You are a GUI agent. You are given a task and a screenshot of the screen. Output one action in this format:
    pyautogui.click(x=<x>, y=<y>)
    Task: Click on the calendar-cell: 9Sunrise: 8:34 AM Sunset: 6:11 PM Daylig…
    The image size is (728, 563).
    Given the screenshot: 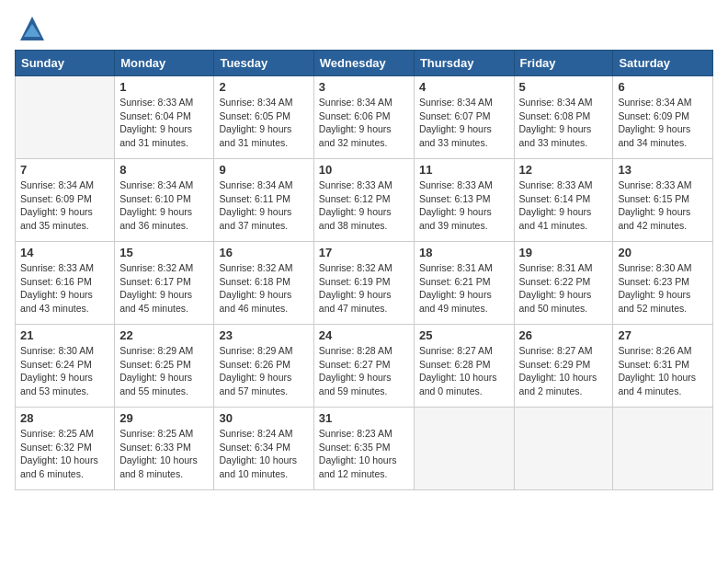 What is the action you would take?
    pyautogui.click(x=264, y=201)
    